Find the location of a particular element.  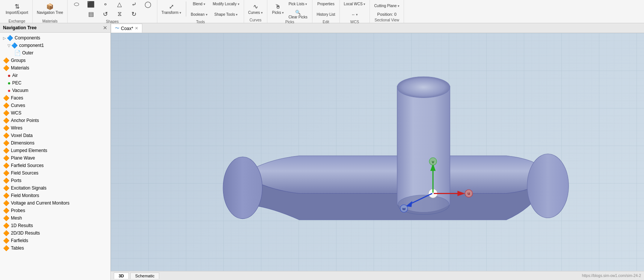

tab-coax-close: ✕ is located at coordinates (137, 29).